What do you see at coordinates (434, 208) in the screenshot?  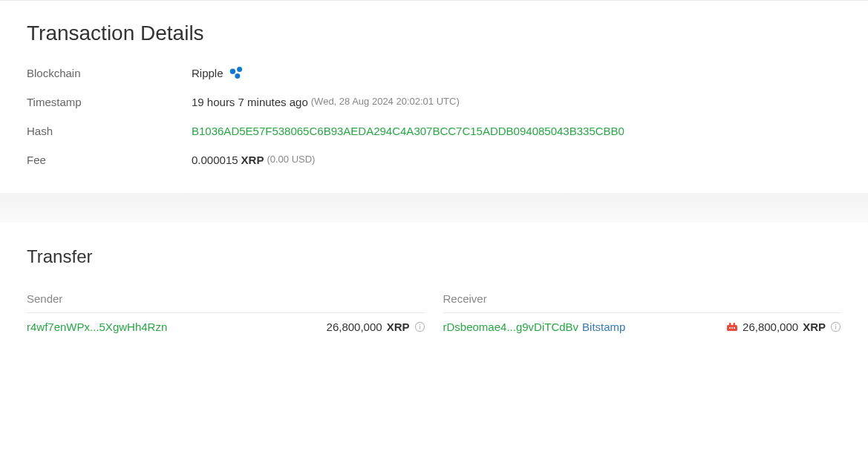 I see `section-divider` at bounding box center [434, 208].